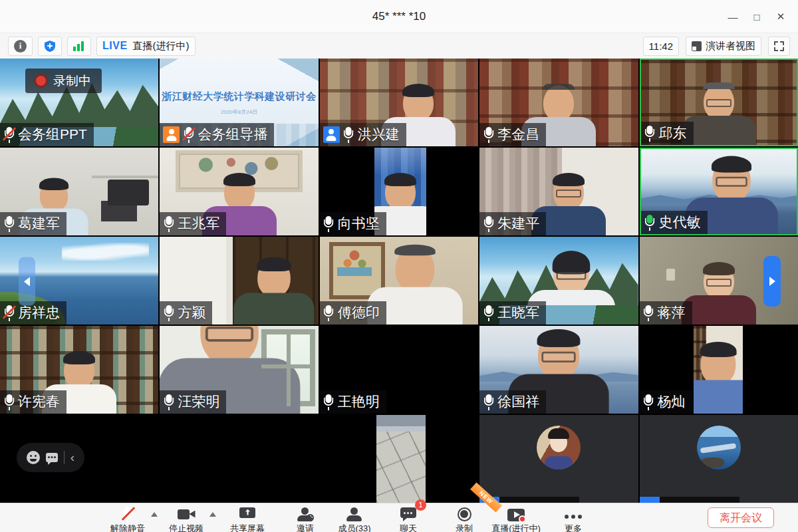 Image resolution: width=798 pixels, height=532 pixels. Describe the element at coordinates (757, 17) in the screenshot. I see `maximize-button: □` at that location.